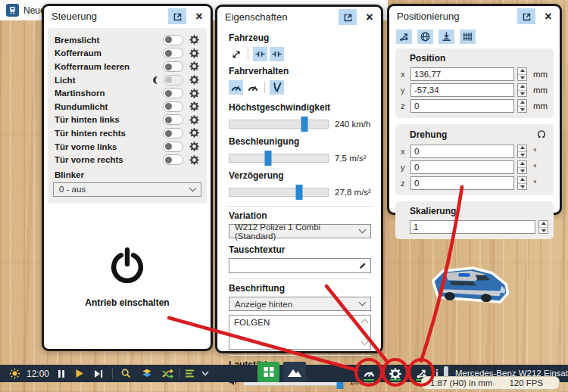  Describe the element at coordinates (261, 54) in the screenshot. I see `coupling-front-icon` at that location.